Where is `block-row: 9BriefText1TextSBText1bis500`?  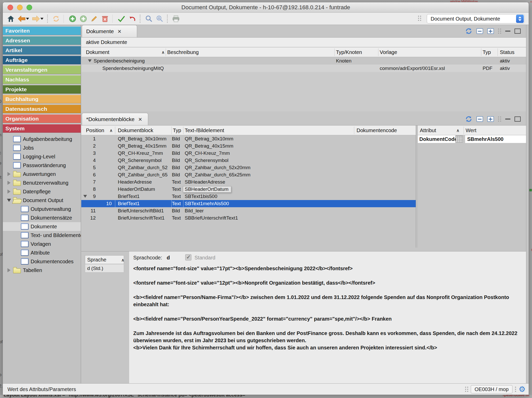
block-row: 9BriefText1TextSBText1bis500 is located at coordinates (249, 196).